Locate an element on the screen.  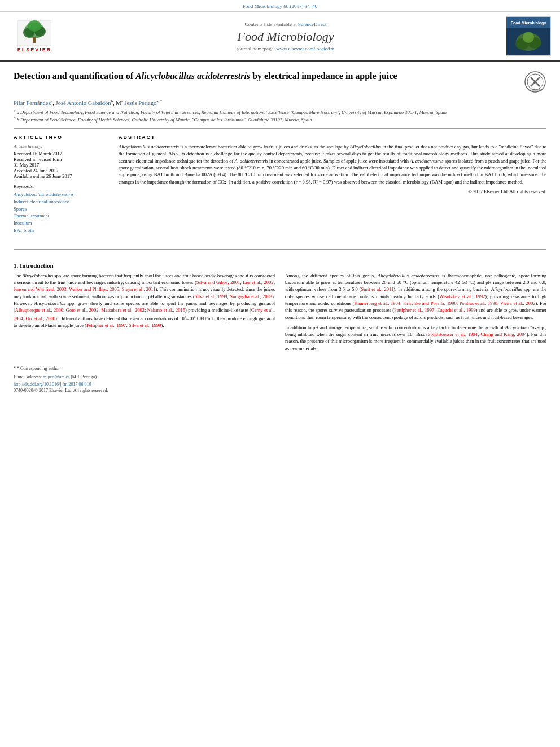
ref-krischke-1990: Krischke and Poralla, 1990 is located at coordinates (430, 303).